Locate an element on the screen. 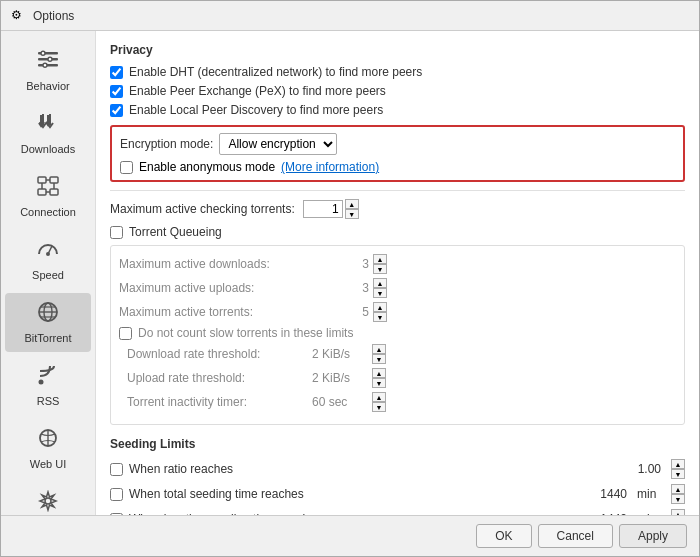 This screenshot has height=557, width=700. sidebar: Behavior Downloads is located at coordinates (48, 273).